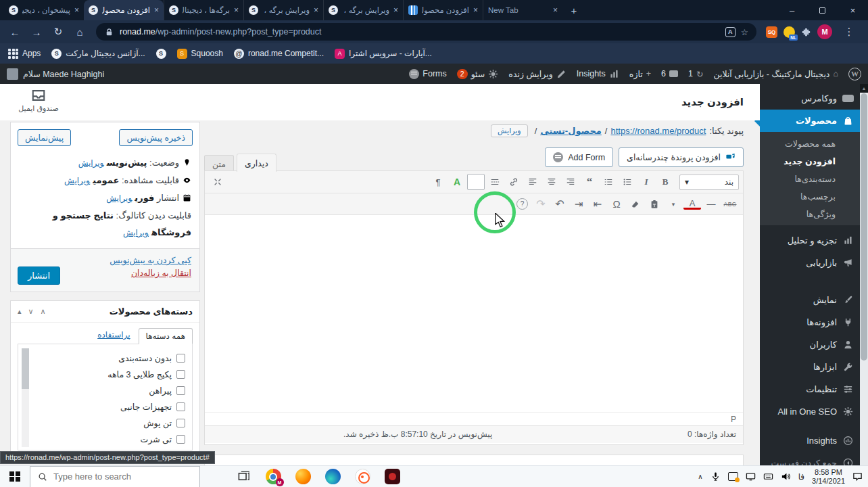 This screenshot has height=487, width=868. What do you see at coordinates (80, 32) in the screenshot?
I see `home-button: ⌂` at bounding box center [80, 32].